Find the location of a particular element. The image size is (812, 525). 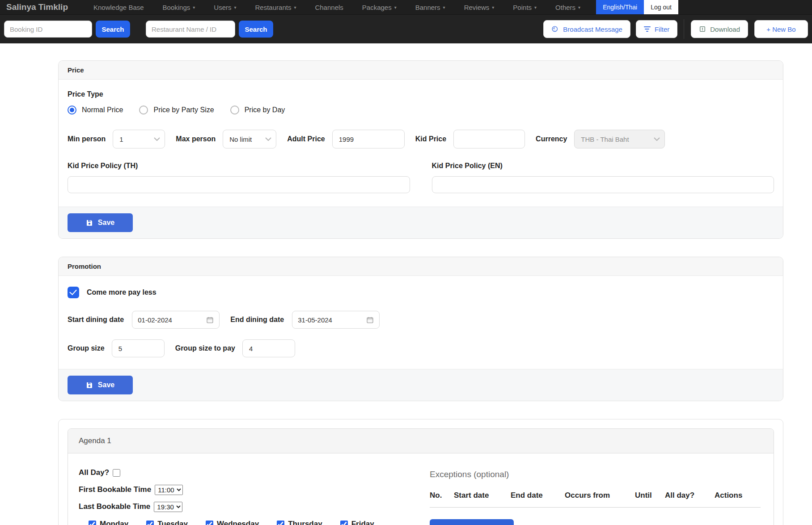

broadcast-icon is located at coordinates (555, 30).